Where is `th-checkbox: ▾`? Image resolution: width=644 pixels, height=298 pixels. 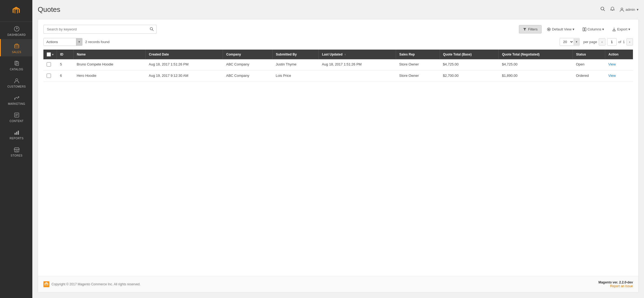
th-checkbox: ▾ is located at coordinates (50, 54).